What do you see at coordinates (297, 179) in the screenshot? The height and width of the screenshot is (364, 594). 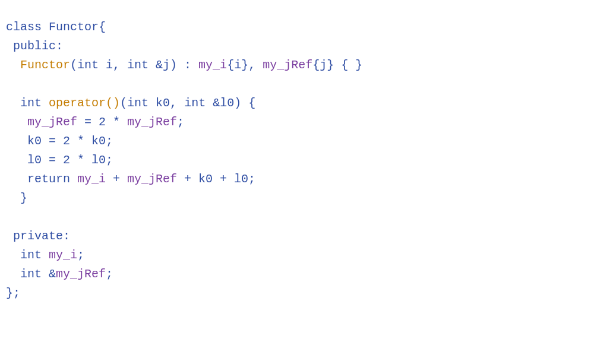 I see `code-line-9: return my_i + my_jRef + k0 + l0;` at bounding box center [297, 179].